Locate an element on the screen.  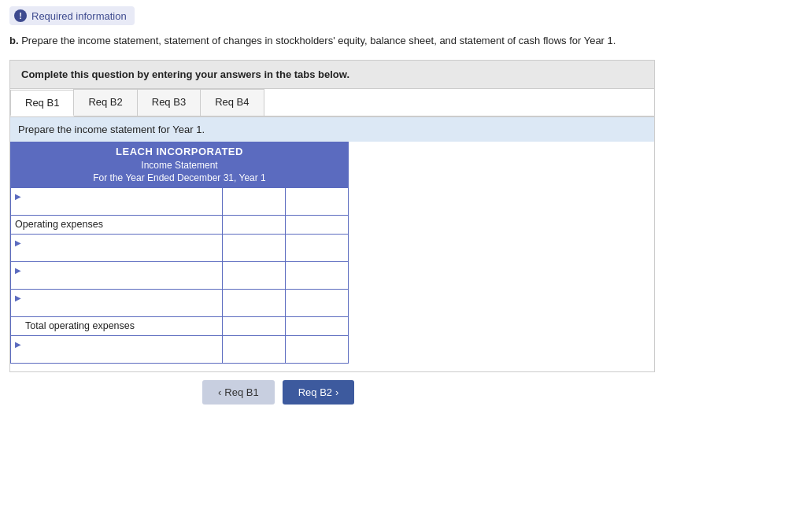
total-operating-expenses-row: Total operating expenses is located at coordinates (179, 326).